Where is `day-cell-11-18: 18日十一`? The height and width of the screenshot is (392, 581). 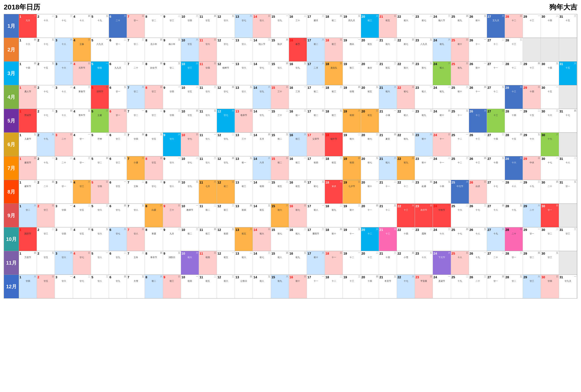 day-cell-11-18: 18日十一 is located at coordinates (334, 263).